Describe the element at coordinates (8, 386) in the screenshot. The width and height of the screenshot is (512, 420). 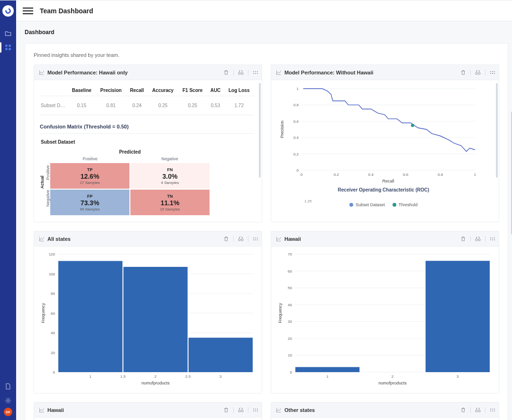
I see `sidebar-item-docs` at that location.